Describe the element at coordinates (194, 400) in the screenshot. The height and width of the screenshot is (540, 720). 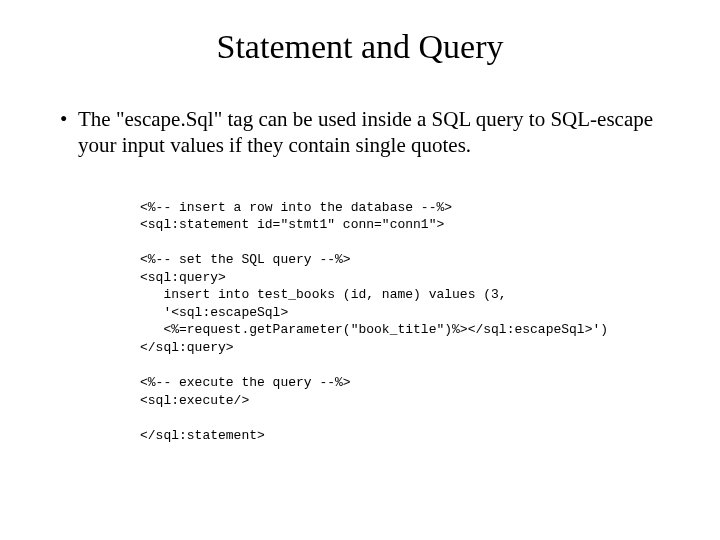
I see `code-line: <sql:execute/>` at that location.